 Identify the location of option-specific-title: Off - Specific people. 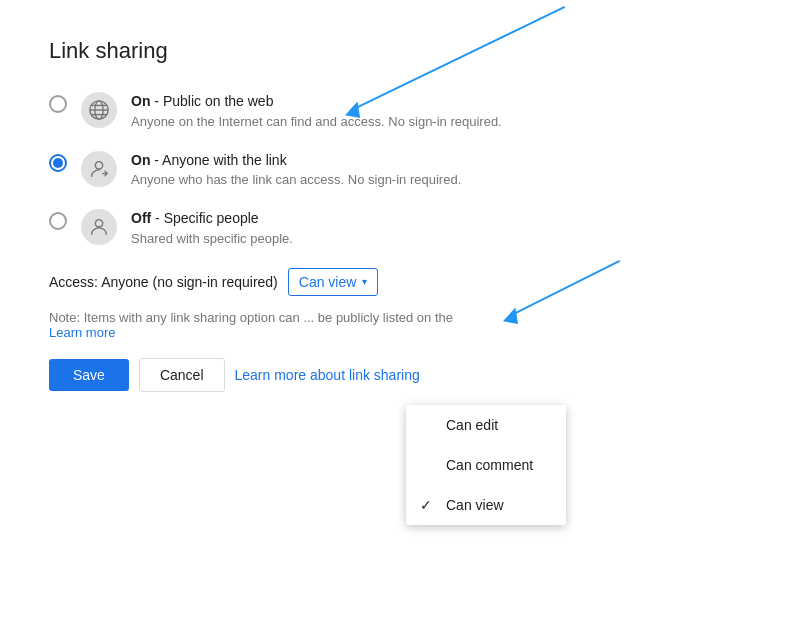
(441, 219).